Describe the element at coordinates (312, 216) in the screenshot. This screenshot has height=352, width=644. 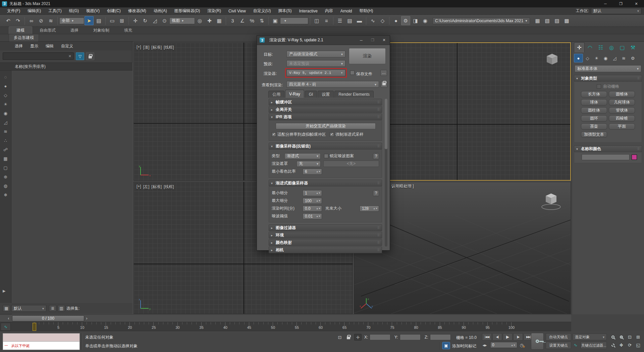
I see `noise-threshold-spinner: 0.01▲▼` at that location.